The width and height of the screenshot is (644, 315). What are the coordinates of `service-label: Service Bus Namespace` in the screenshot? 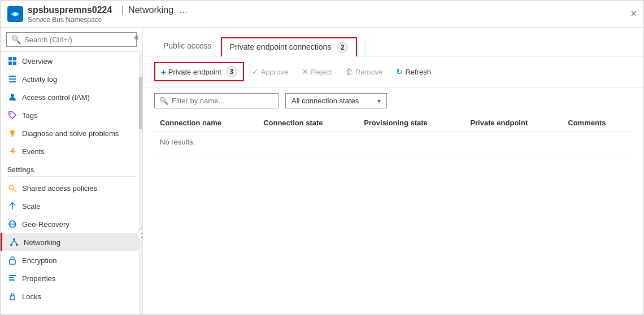 It's located at (107, 20).